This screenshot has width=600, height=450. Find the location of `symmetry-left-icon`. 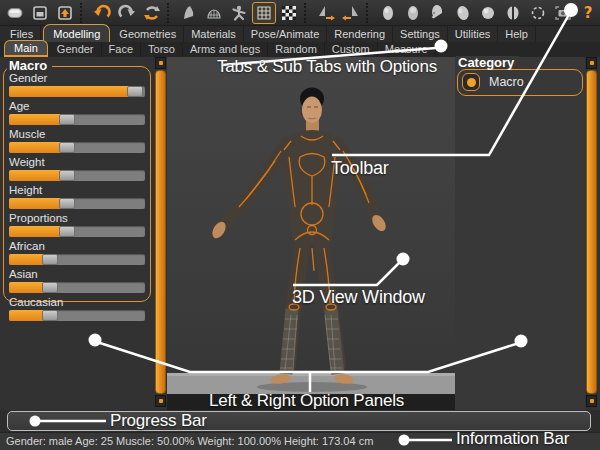

symmetry-left-icon is located at coordinates (351, 13).